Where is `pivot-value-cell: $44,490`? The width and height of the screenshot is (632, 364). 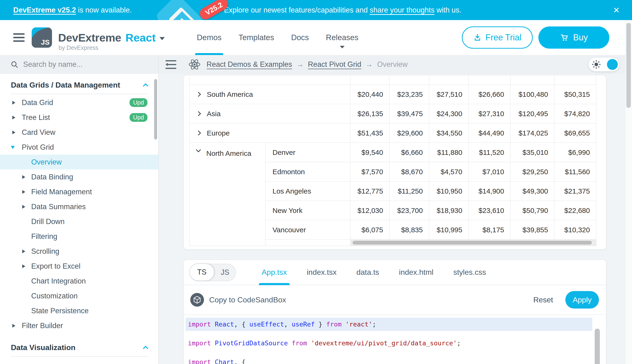 pivot-value-cell: $44,490 is located at coordinates (490, 133).